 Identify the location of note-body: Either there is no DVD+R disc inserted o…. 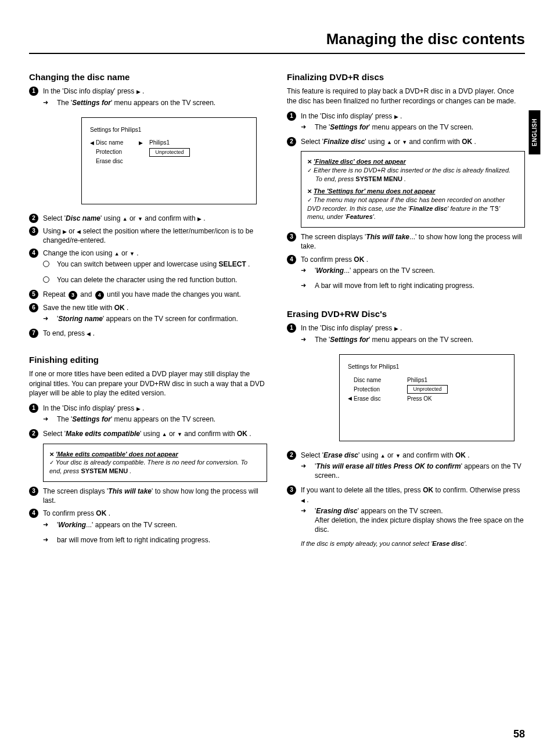
(412, 170).